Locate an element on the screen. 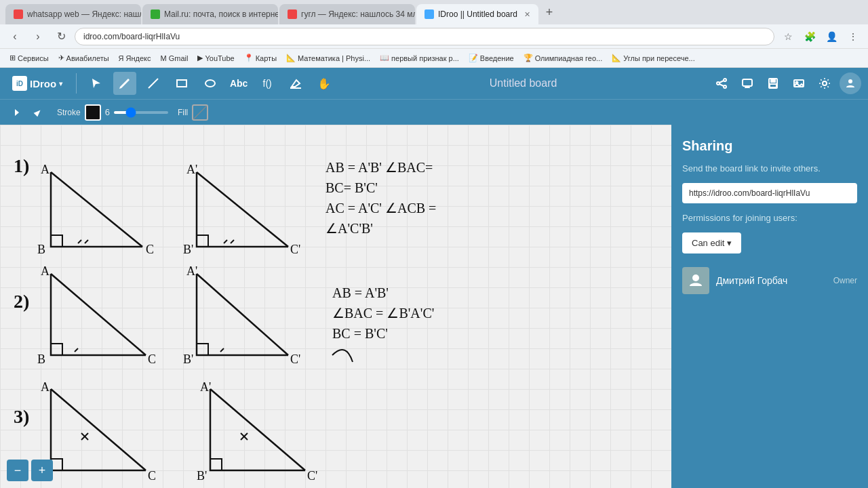 This screenshot has width=868, height=488. svg-text: 1) is located at coordinates (22, 165).